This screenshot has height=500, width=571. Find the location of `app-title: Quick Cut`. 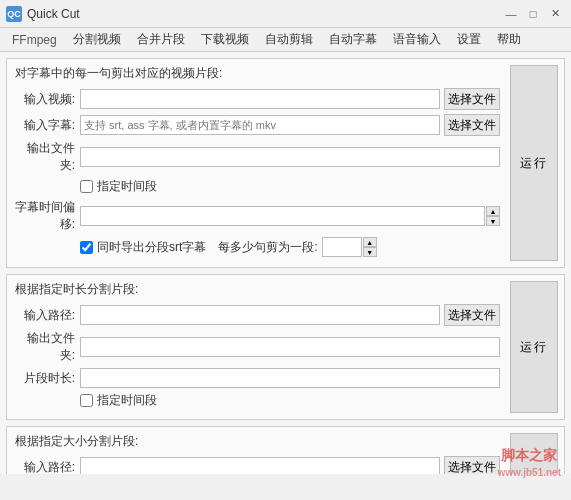

app-title: Quick Cut is located at coordinates (264, 14).